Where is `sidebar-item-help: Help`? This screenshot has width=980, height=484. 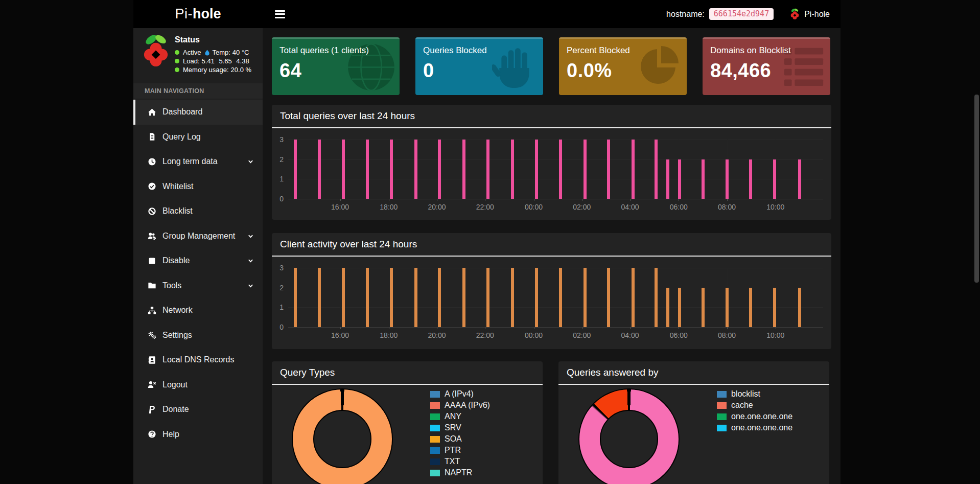
sidebar-item-help: Help is located at coordinates (198, 434).